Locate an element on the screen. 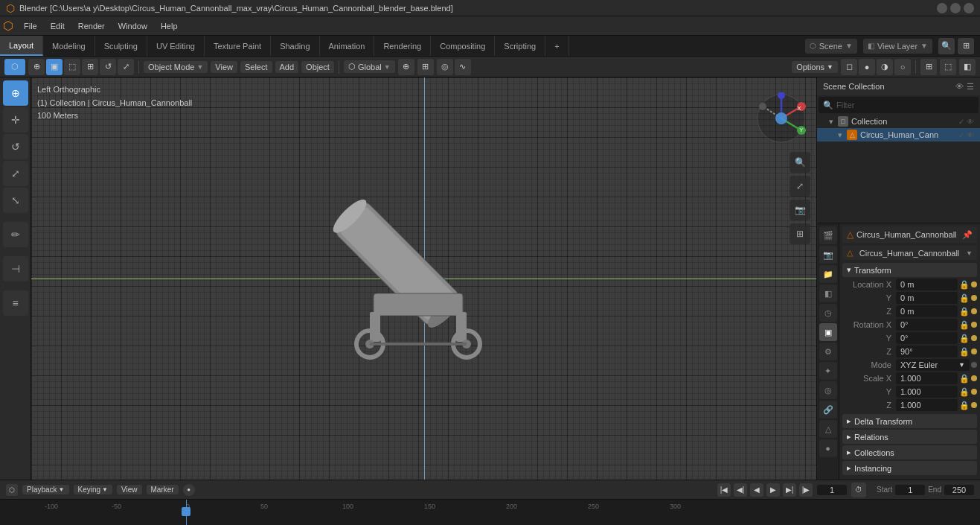 This screenshot has width=980, height=525. jump-end-btn: ▶| is located at coordinates (790, 490).